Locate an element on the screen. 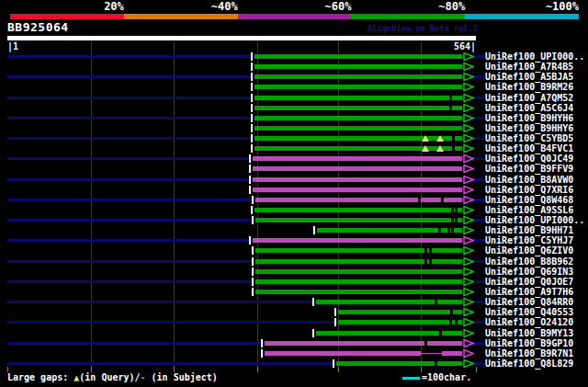 This screenshot has height=387, width=588. subject-label: UniRef100_A9SSL6 is located at coordinates (529, 210).